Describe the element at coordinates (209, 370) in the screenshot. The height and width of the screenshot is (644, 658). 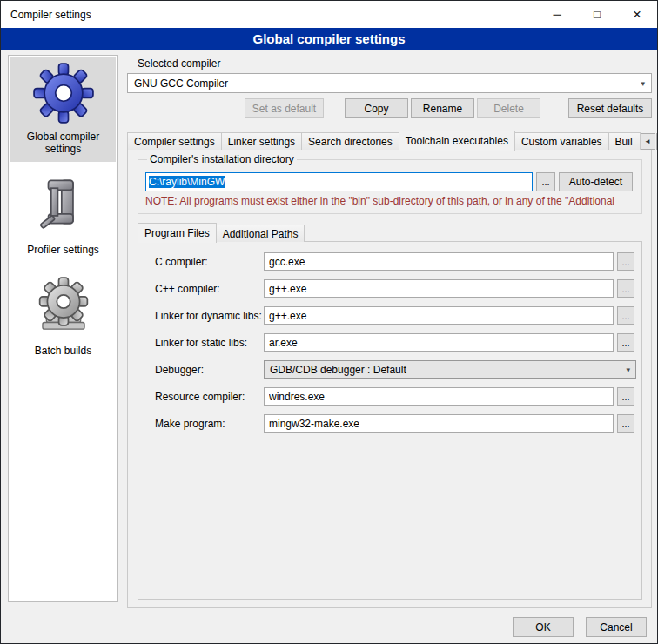
I see `debugger-label: Debugger:` at that location.